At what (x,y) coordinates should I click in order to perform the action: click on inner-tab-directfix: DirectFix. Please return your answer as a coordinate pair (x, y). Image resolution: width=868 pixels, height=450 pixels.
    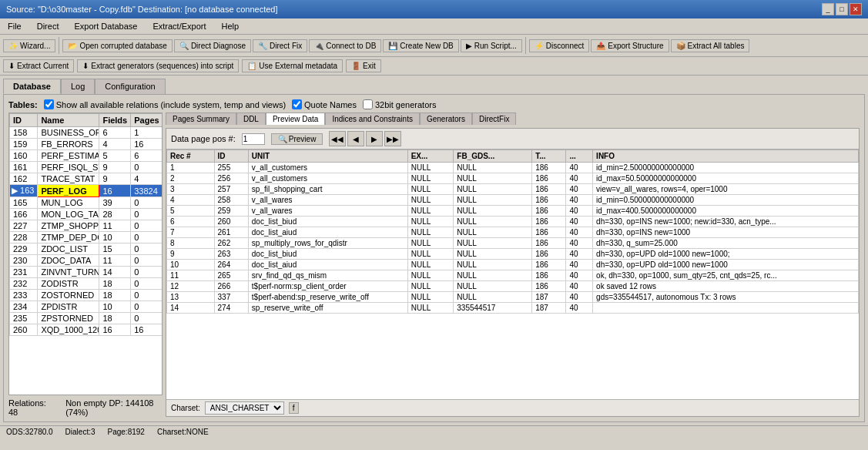
    Looking at the image, I should click on (494, 119).